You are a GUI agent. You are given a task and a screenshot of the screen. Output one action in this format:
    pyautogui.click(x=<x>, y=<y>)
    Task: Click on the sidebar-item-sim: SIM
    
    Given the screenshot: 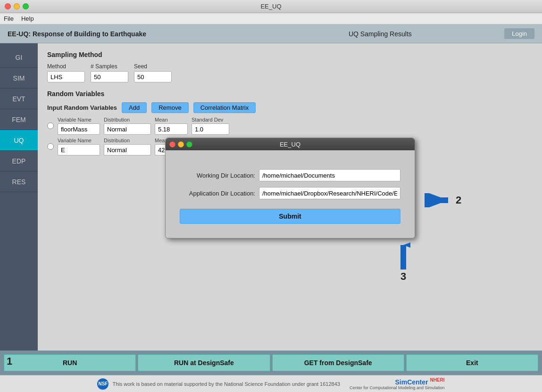 What is the action you would take?
    pyautogui.click(x=19, y=78)
    